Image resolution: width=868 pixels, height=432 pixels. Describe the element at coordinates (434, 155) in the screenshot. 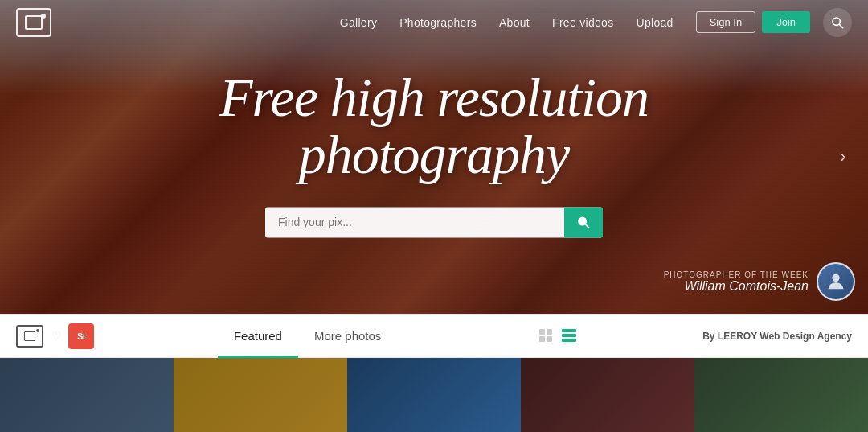

I see `hero-title-line2: photography` at that location.